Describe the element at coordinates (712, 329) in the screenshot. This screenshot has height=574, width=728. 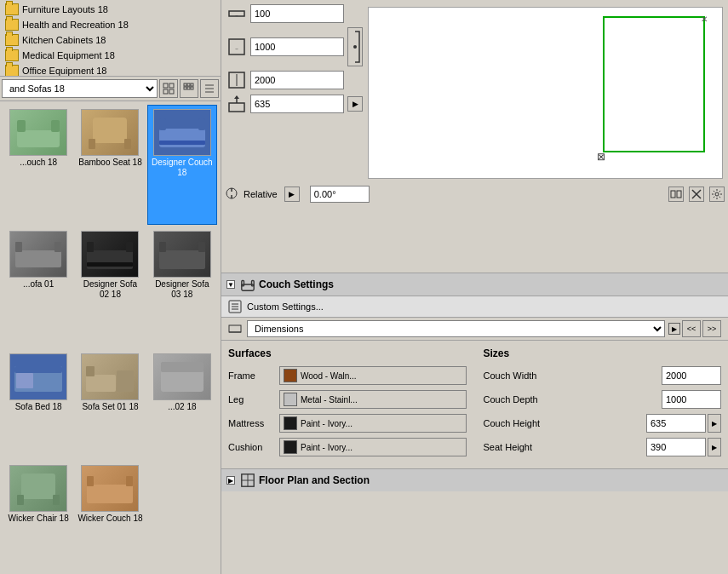
I see `nav-next-button: >>` at that location.